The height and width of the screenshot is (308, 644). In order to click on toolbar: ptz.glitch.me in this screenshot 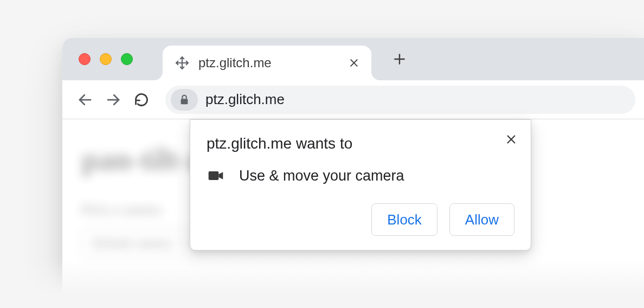, I will do `click(353, 100)`.